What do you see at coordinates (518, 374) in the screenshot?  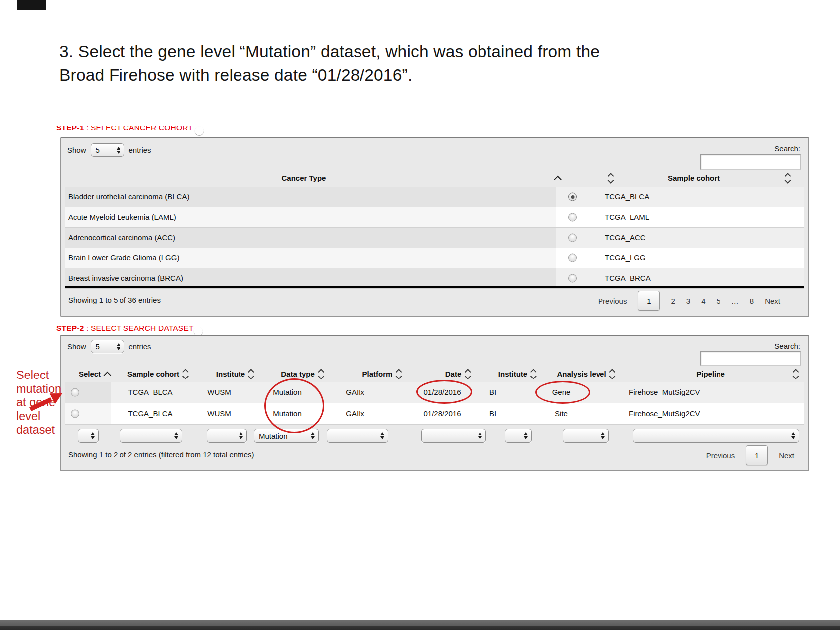 I see `column-header-institute-2: Institute` at bounding box center [518, 374].